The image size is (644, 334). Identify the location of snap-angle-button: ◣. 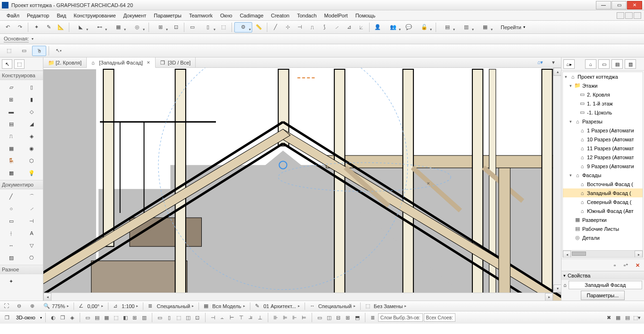
(81, 27).